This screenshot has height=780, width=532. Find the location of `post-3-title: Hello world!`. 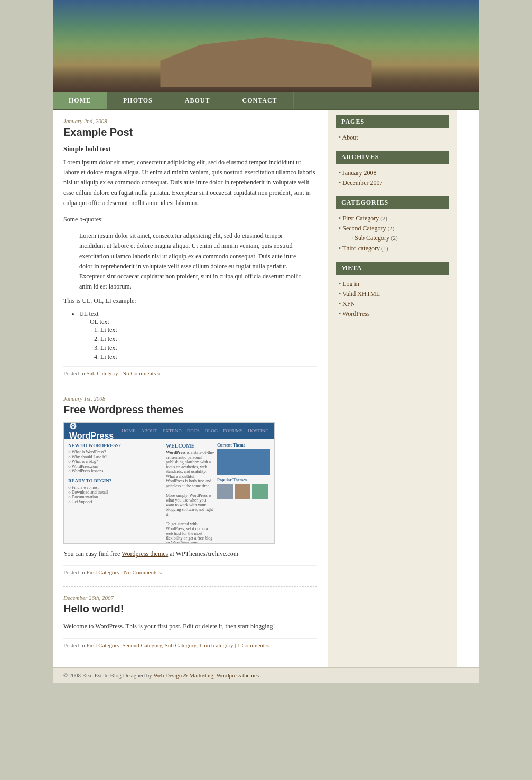

post-3-title: Hello world! is located at coordinates (190, 609).